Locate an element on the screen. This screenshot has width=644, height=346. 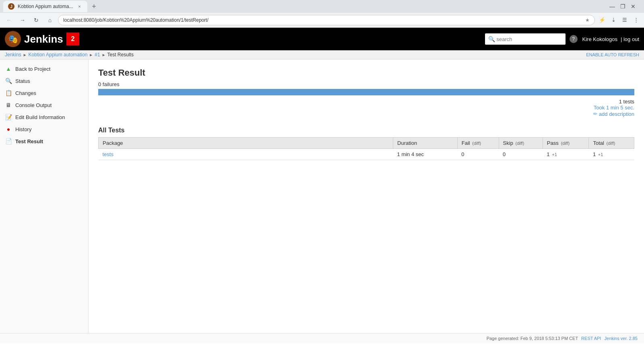
add-description-link: ✏ add description is located at coordinates (614, 114).